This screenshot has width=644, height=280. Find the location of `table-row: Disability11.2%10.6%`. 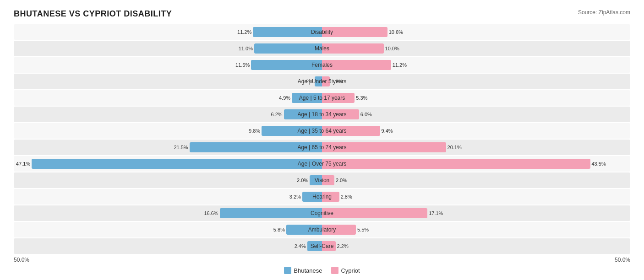

table-row: Disability11.2%10.6% is located at coordinates (322, 32).